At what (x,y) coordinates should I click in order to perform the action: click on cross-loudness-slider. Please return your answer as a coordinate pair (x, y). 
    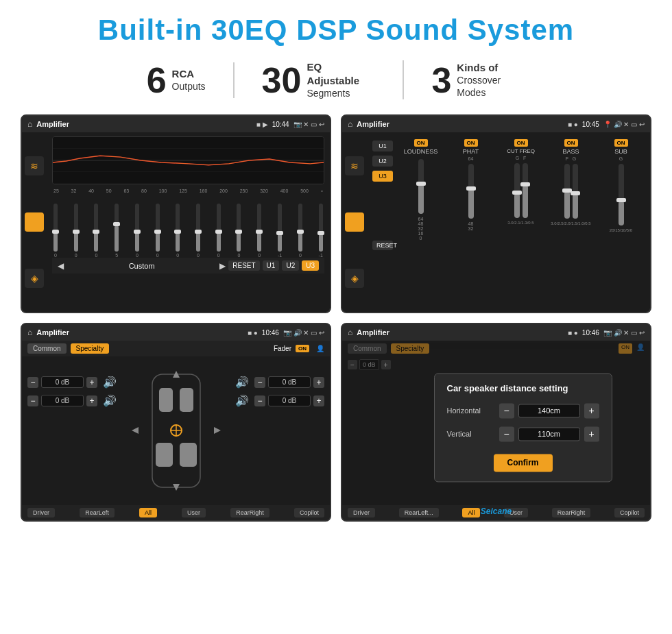
    Looking at the image, I should click on (421, 186).